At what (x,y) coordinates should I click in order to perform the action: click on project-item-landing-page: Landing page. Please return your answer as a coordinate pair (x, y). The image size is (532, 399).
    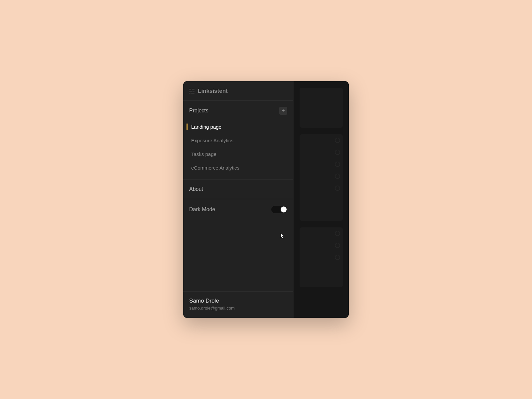
    Looking at the image, I should click on (238, 127).